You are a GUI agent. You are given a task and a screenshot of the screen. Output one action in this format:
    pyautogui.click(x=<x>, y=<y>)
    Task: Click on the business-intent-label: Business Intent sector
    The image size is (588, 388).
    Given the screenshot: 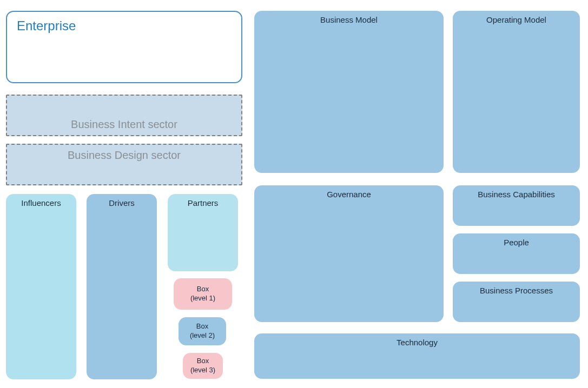 What is the action you would take?
    pyautogui.click(x=124, y=124)
    